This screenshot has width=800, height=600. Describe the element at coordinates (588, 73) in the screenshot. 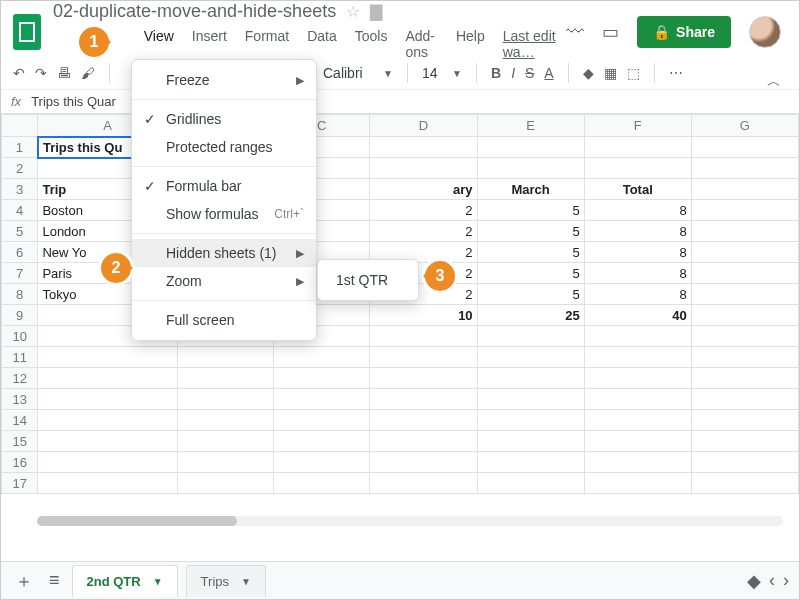

I see `fill-color-icon: ◆` at that location.